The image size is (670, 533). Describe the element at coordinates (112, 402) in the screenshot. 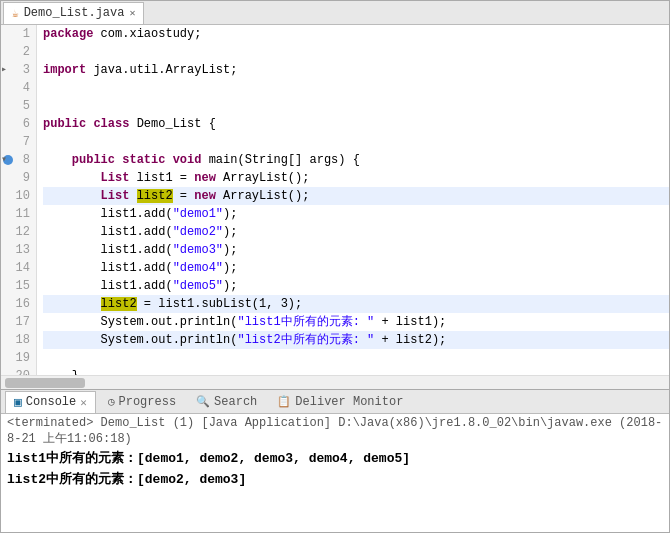

I see `progress-icon: ◷` at that location.